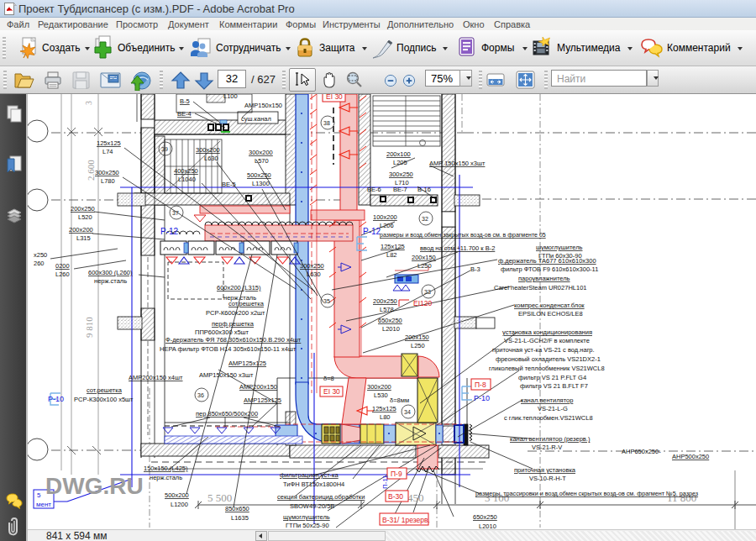 This screenshot has height=541, width=756. Describe the element at coordinates (86, 217) in the screenshot. I see `svg-text: L520` at that location.